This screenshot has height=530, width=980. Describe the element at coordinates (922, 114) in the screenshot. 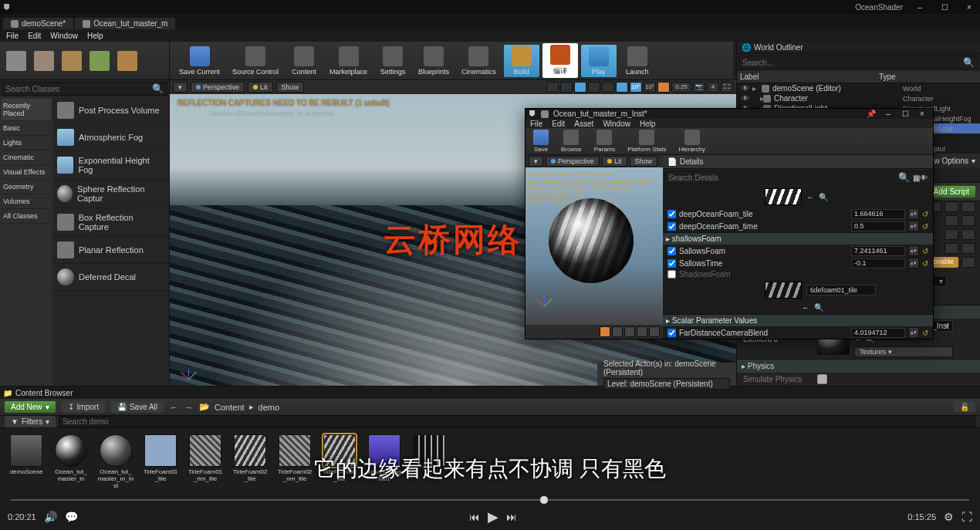

I see `fw-close: ×` at that location.